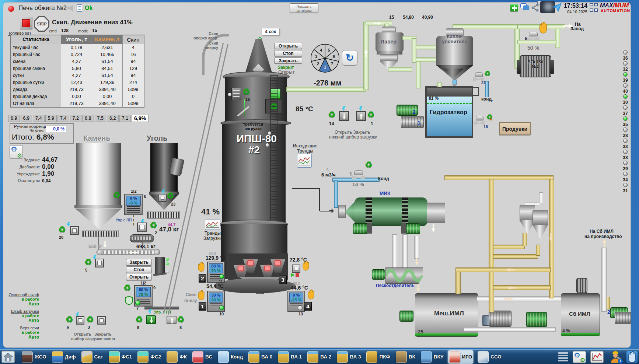 This screenshot has width=639, height=364. What do you see at coordinates (489, 357) in the screenshot?
I see `taskbar-item-ССО: ССО` at bounding box center [489, 357].